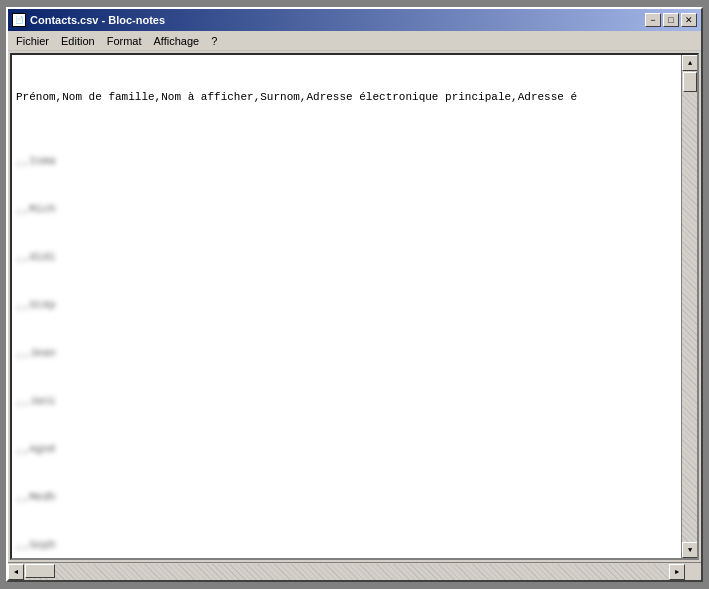 The image size is (709, 589). Describe the element at coordinates (19, 20) in the screenshot. I see `app-icon: 📄` at that location.